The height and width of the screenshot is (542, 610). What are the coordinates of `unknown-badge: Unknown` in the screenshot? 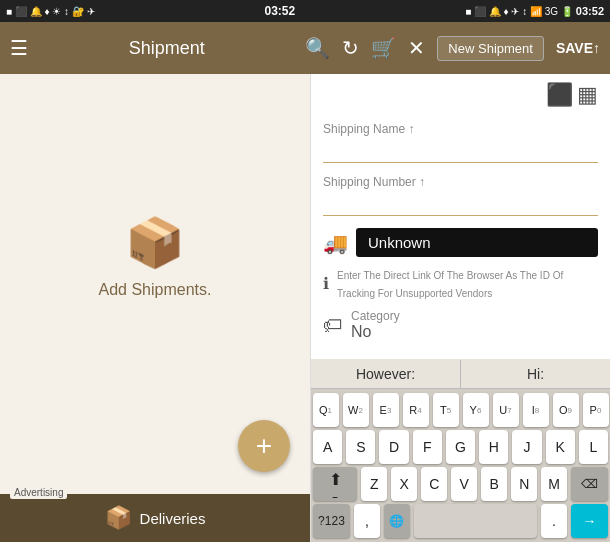 It's located at (477, 242).